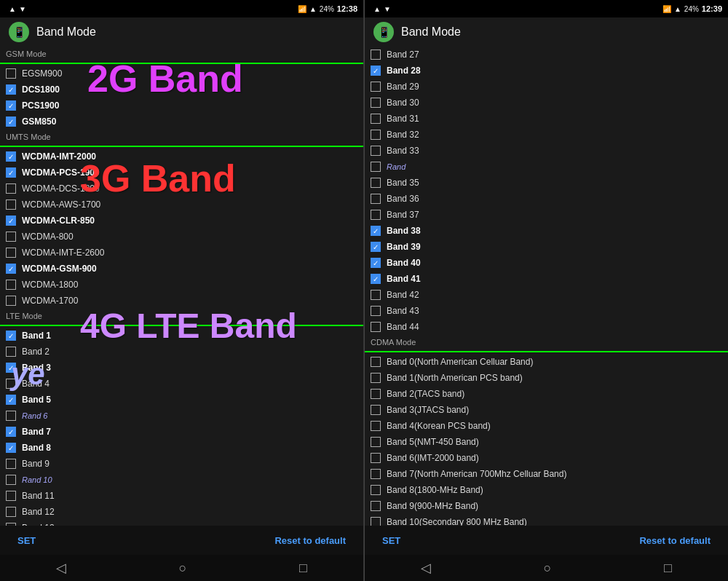  Describe the element at coordinates (11, 189) in the screenshot. I see `wdcs1800-checkbox` at that location.